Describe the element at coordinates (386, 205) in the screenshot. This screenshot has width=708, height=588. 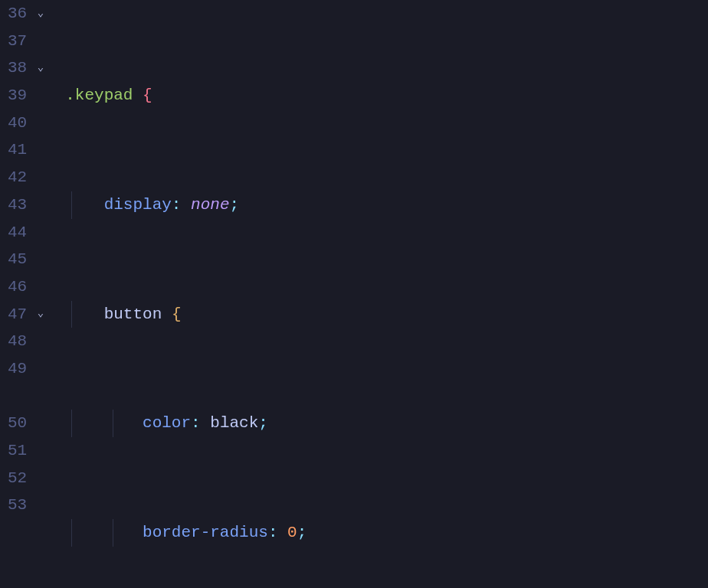
I see `code-line: display: none;` at that location.